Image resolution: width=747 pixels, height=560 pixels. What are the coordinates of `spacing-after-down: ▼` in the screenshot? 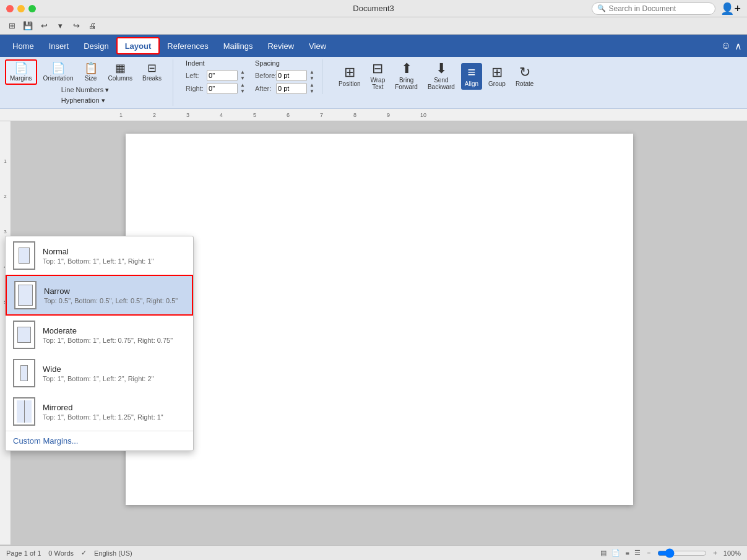 It's located at (312, 92).